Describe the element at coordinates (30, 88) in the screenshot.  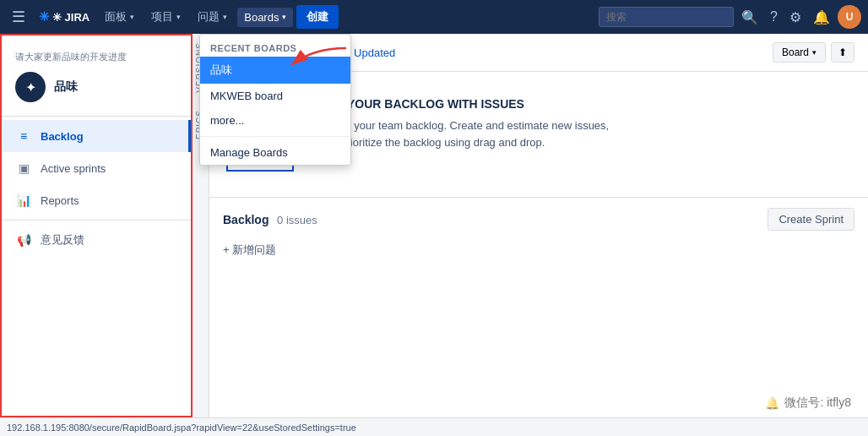
I see `project-icon: ✦` at that location.